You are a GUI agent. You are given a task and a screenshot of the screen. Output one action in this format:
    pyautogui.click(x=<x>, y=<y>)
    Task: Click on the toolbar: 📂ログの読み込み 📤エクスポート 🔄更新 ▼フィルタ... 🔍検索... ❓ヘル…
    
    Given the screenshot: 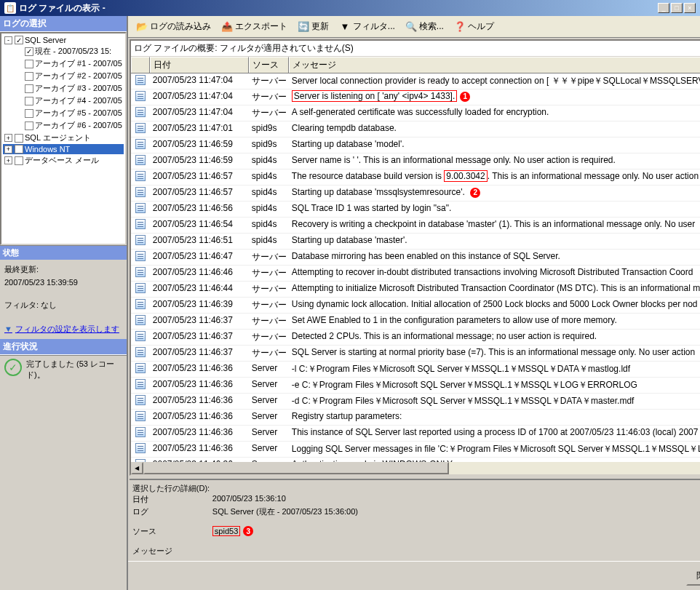 What is the action you would take?
    pyautogui.click(x=414, y=27)
    